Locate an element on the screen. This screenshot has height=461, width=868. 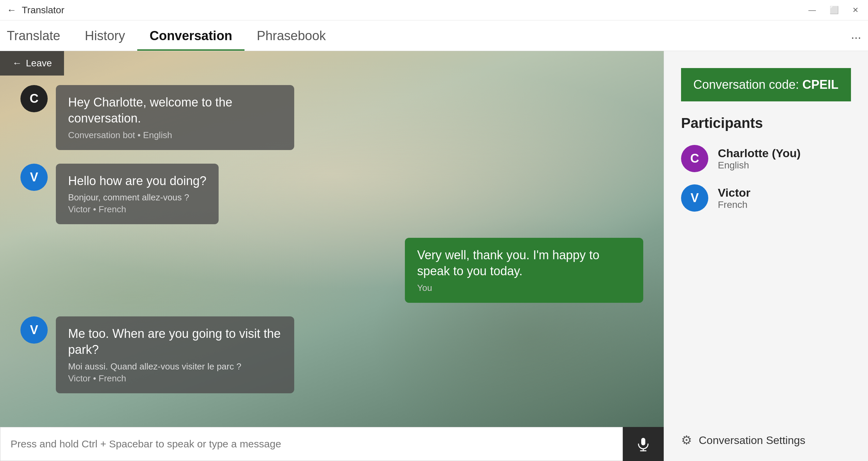
tab-conversation: Conversation is located at coordinates (191, 39).